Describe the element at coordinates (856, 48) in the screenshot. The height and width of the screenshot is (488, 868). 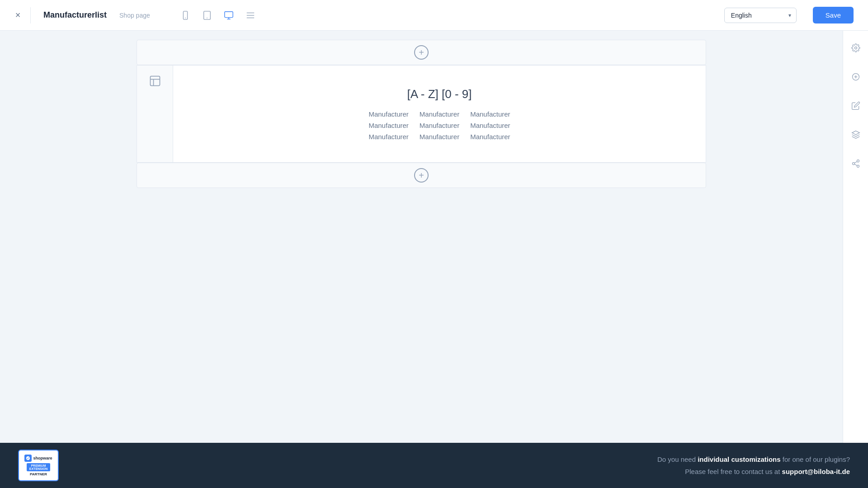
I see `settings-button` at that location.